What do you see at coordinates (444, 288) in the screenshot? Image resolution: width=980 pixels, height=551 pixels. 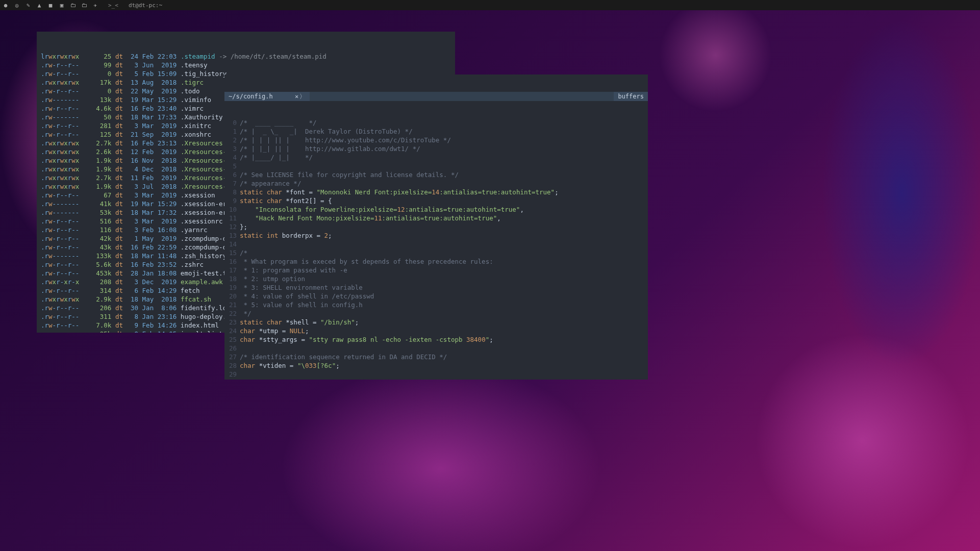 I see `code-line: * 3: SHELL environment variable` at bounding box center [444, 288].